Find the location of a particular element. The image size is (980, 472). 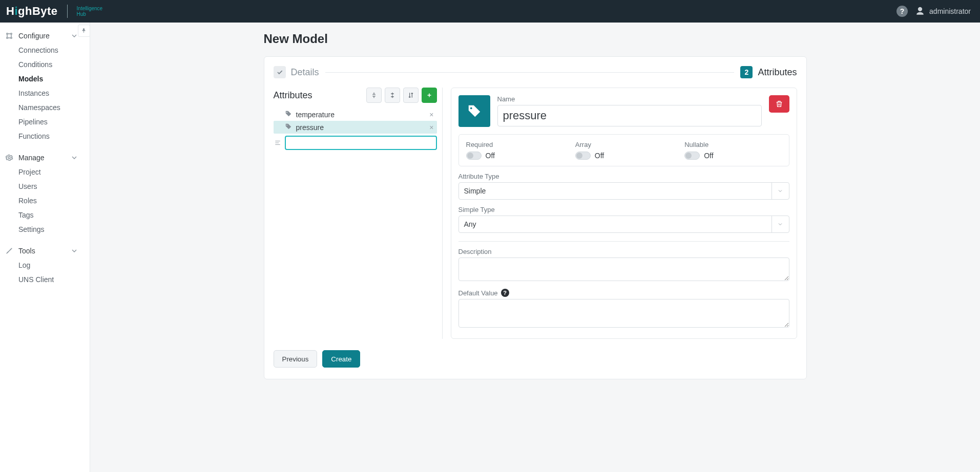

topnav: HighByte Intelligence Hub ? administrato… is located at coordinates (490, 11).